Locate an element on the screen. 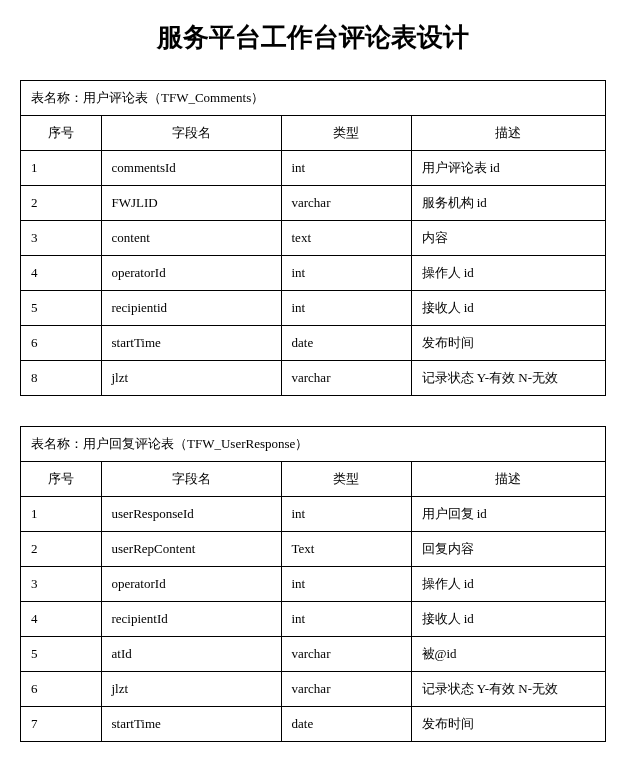  table-cell: 服务机构 id is located at coordinates (508, 204).